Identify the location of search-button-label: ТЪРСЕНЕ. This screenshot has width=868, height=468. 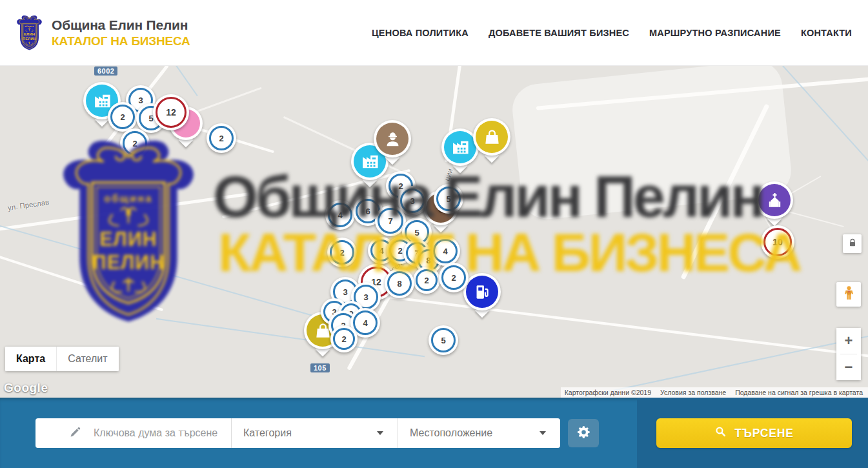
(764, 434).